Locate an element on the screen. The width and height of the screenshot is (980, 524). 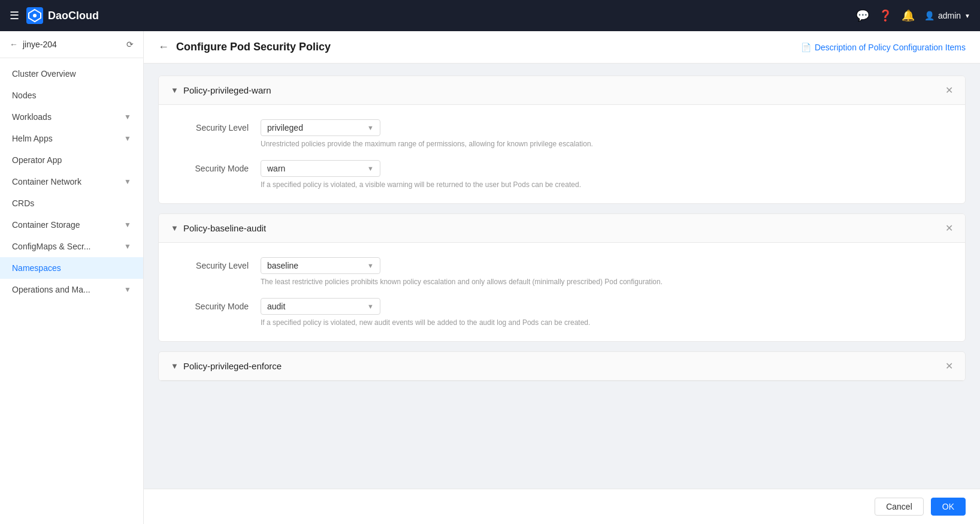
sidebar-item-label: Namespaces is located at coordinates (37, 268).